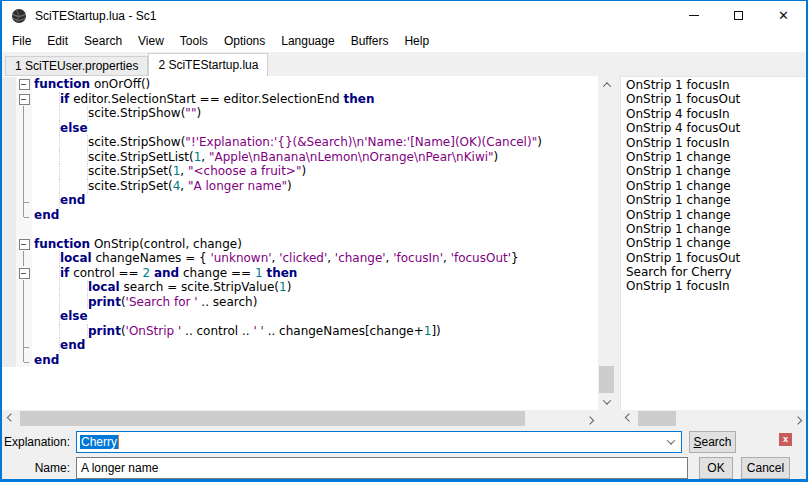 The width and height of the screenshot is (808, 482). Describe the element at coordinates (606, 243) in the screenshot. I see `vertical-scroll-track` at that location.